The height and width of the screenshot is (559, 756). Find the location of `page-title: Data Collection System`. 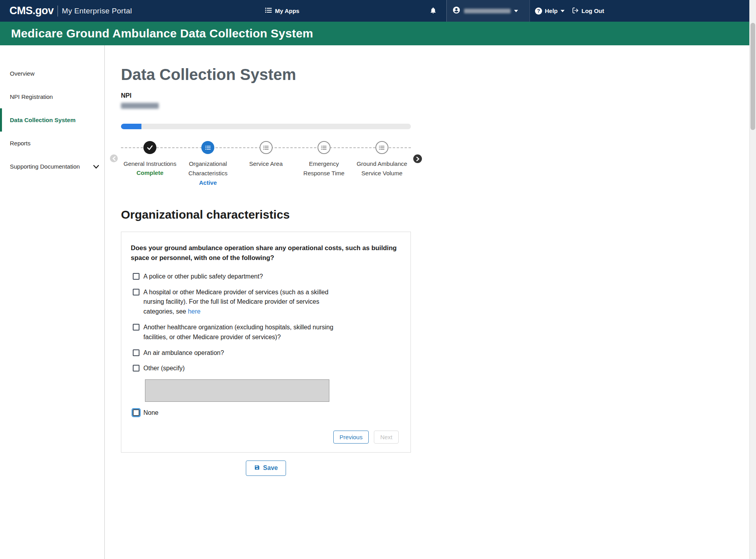

page-title: Data Collection System is located at coordinates (266, 75).